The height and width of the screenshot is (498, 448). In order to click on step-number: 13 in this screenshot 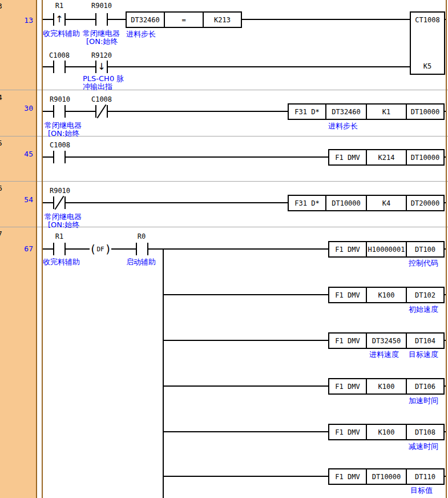, I will do `click(24, 21)`.